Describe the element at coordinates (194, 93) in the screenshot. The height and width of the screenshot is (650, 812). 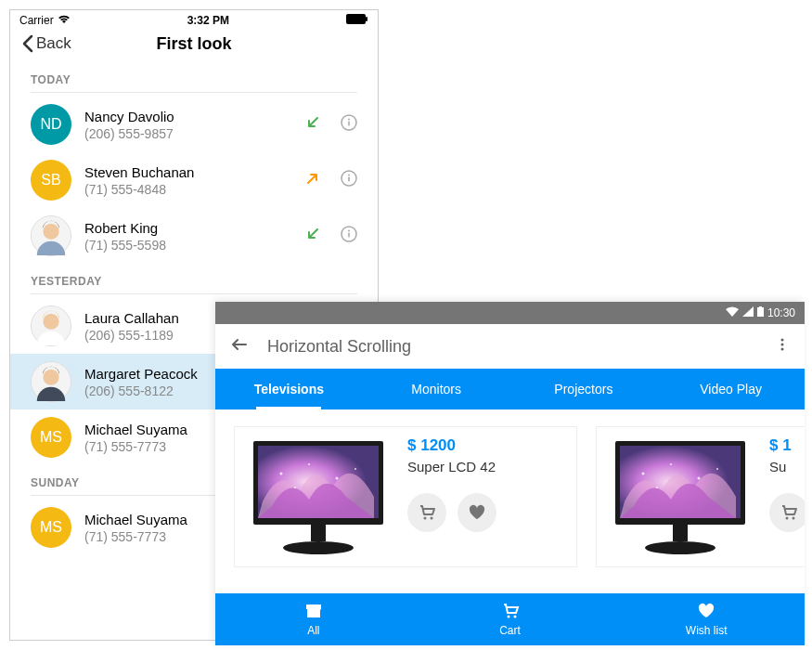
I see `divider` at that location.